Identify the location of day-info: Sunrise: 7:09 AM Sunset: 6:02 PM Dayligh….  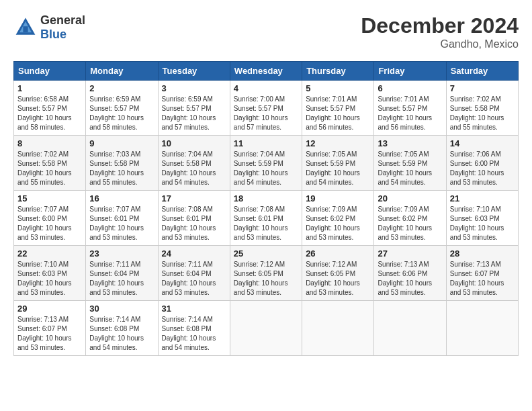
(410, 224).